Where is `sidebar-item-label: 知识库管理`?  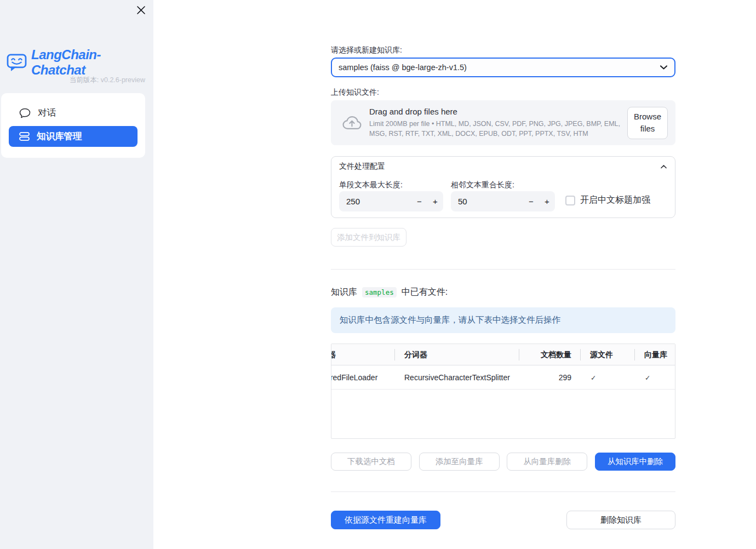
sidebar-item-label: 知识库管理 is located at coordinates (59, 136).